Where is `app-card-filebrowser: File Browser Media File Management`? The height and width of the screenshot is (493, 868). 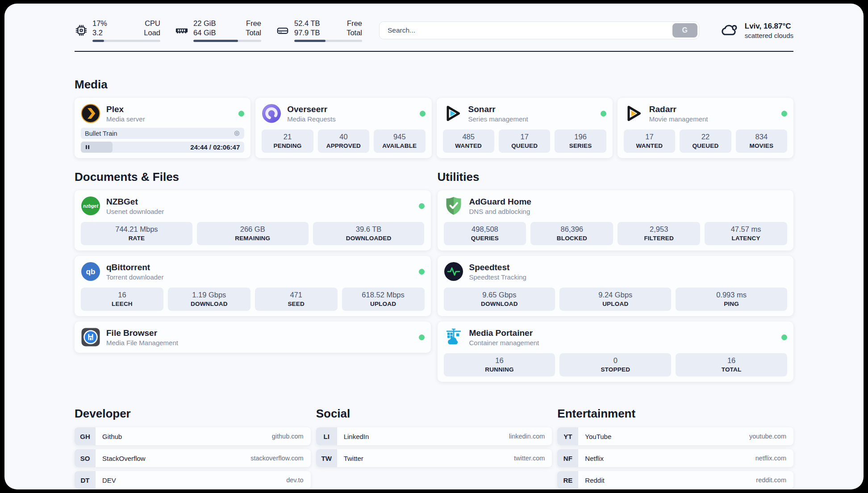
app-card-filebrowser: File Browser Media File Management is located at coordinates (253, 337).